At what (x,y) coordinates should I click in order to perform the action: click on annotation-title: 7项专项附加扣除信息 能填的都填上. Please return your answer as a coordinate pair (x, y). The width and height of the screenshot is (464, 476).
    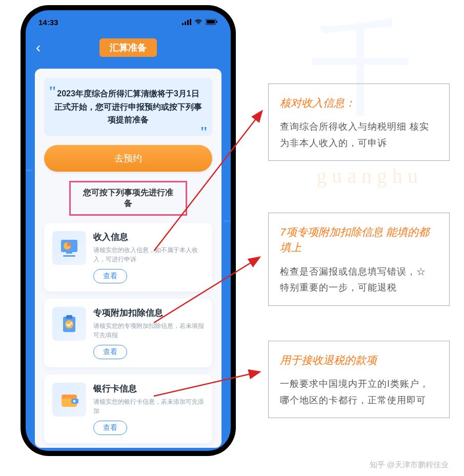
    Looking at the image, I should click on (359, 240).